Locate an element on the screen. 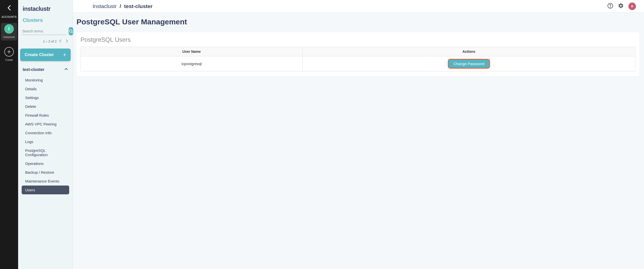 The width and height of the screenshot is (644, 269). table-header-row: User Name Actions is located at coordinates (358, 52).